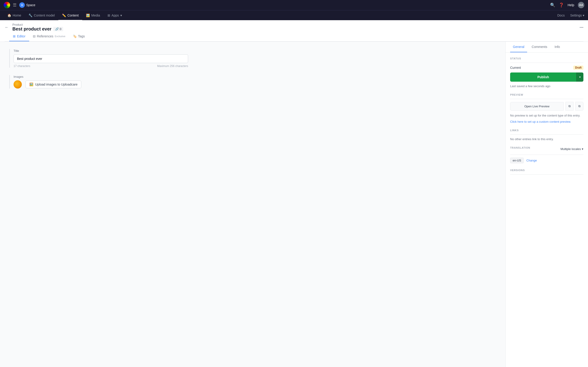 The height and width of the screenshot is (367, 588). Describe the element at coordinates (253, 82) in the screenshot. I see `images-field-section: Images 🖼️ Upload images to Uploadcare` at that location.